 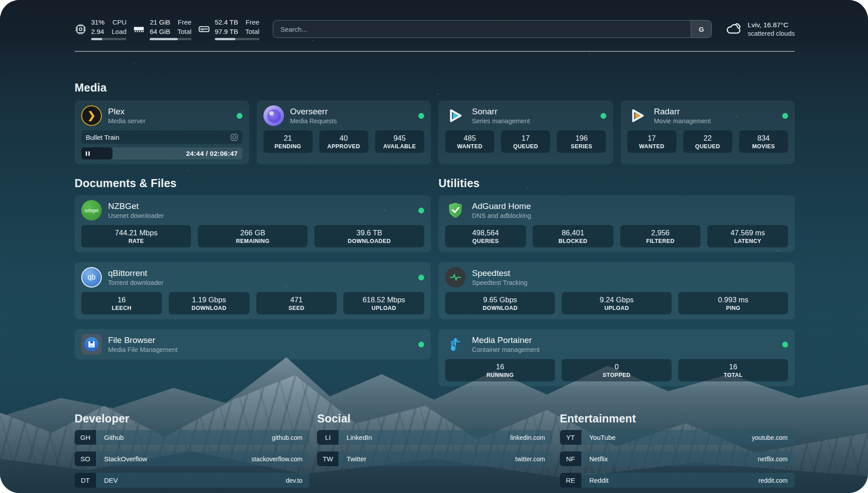 I want to click on bookmark-name: LinkedIn, so click(x=355, y=438).